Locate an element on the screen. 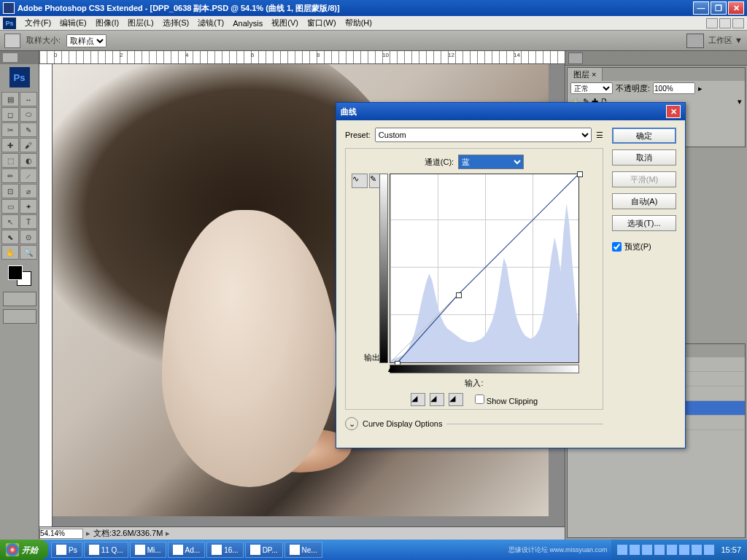 This screenshot has width=747, height=560. tool-9: ◐ is located at coordinates (28, 160).